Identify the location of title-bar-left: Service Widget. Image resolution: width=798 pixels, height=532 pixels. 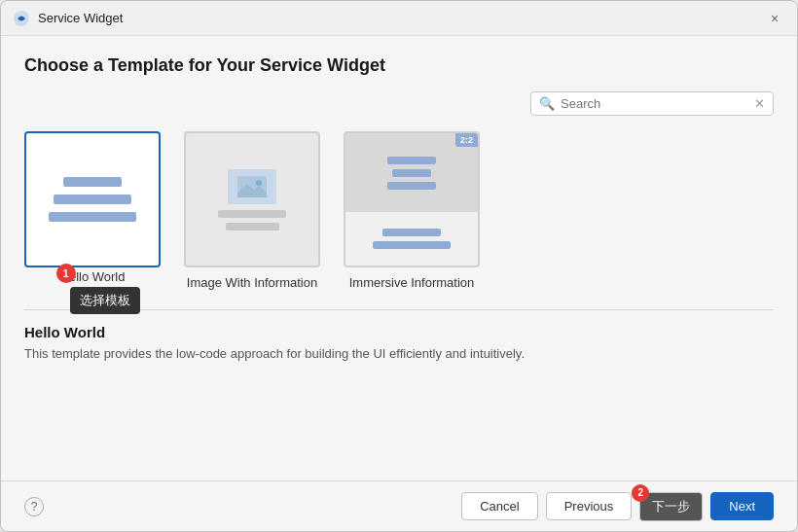
(68, 18).